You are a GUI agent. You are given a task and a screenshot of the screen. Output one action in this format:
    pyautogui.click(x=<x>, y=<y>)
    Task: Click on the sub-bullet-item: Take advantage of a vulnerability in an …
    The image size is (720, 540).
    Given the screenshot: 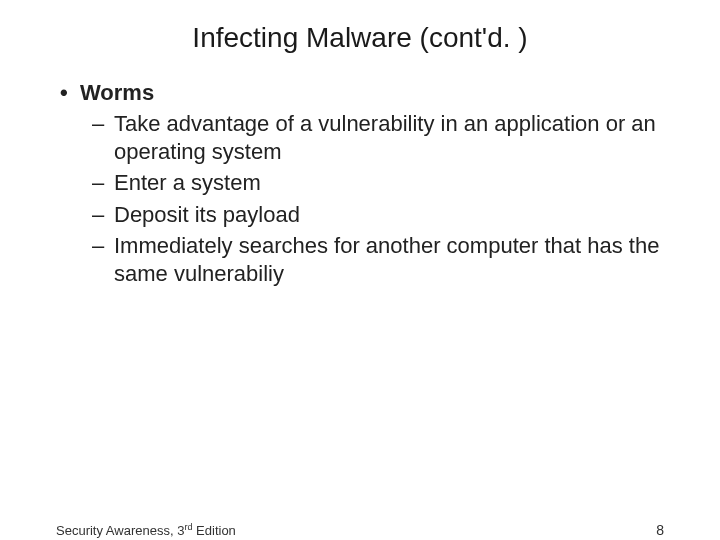 What is the action you would take?
    pyautogui.click(x=374, y=138)
    